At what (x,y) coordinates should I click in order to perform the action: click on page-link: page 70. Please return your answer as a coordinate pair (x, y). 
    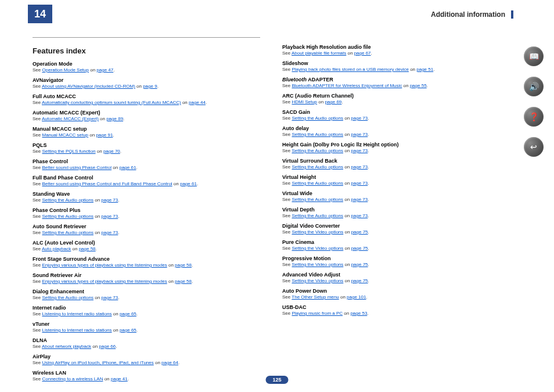
    Looking at the image, I should click on (111, 151).